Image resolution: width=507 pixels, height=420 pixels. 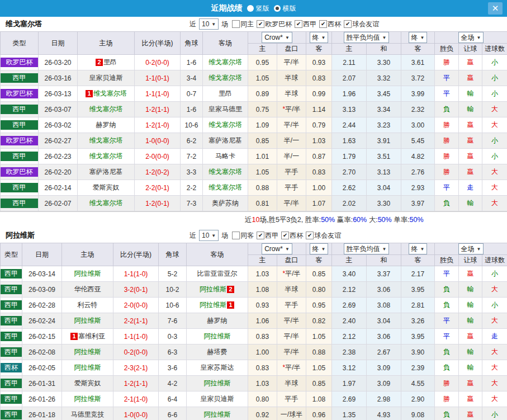 I want to click on horizontal-mode-radio: 横版, so click(x=285, y=9).